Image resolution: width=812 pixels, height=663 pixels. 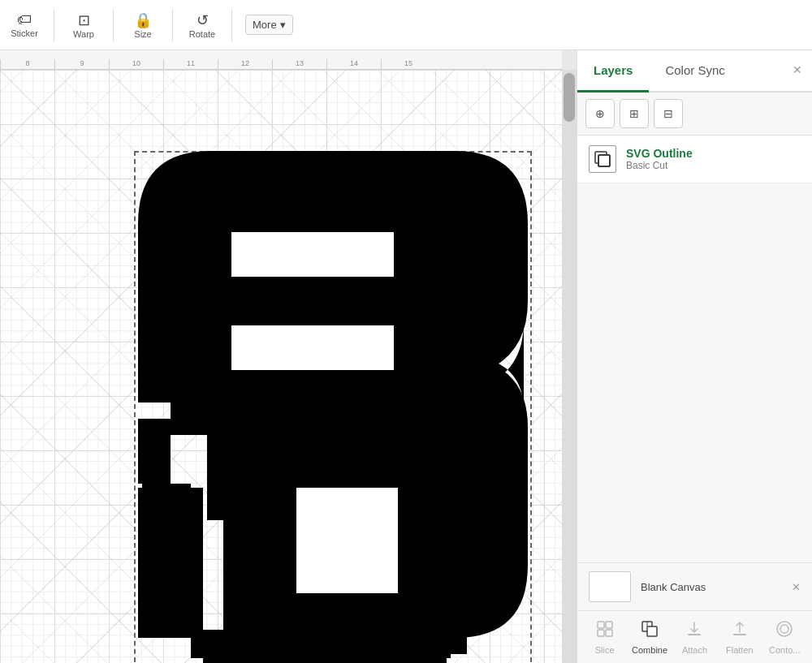 I want to click on layer-item-icon, so click(x=603, y=159).